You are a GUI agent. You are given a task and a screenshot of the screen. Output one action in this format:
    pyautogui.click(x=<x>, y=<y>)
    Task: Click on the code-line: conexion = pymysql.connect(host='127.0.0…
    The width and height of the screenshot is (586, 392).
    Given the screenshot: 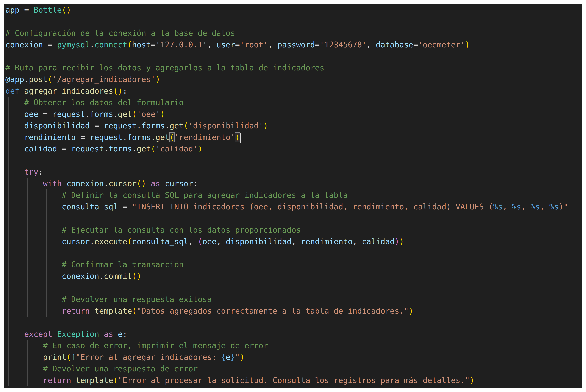 What is the action you would take?
    pyautogui.click(x=294, y=45)
    